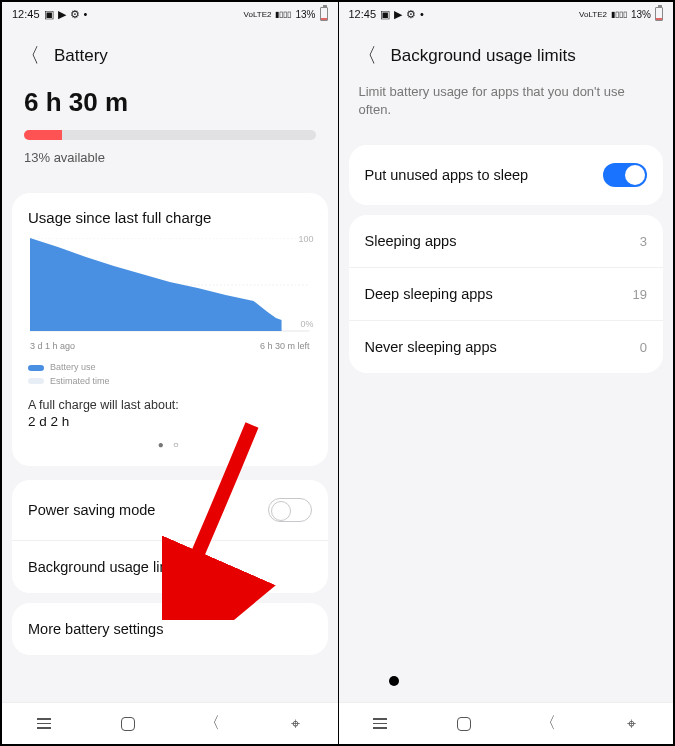 The height and width of the screenshot is (746, 675). I want to click on full-charge-label: A full charge will last about:, so click(170, 405).